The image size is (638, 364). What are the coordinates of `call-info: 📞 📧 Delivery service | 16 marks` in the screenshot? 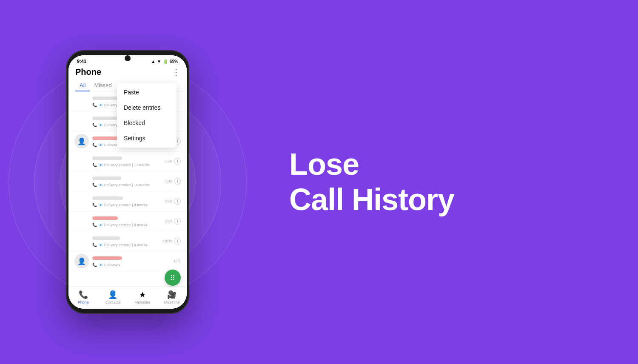 It's located at (128, 181).